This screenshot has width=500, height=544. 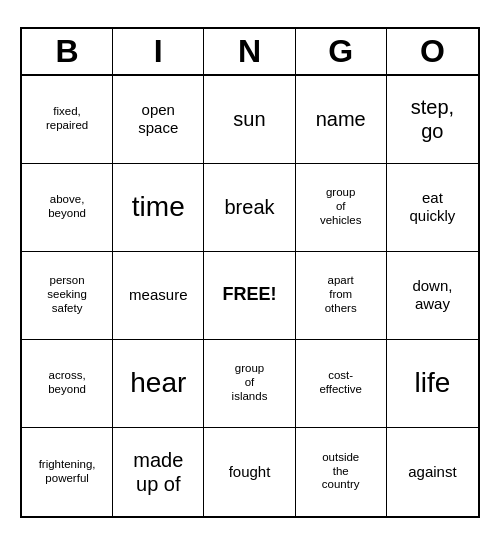 What do you see at coordinates (68, 296) in the screenshot?
I see `bingo-cell-10: person seeking safety` at bounding box center [68, 296].